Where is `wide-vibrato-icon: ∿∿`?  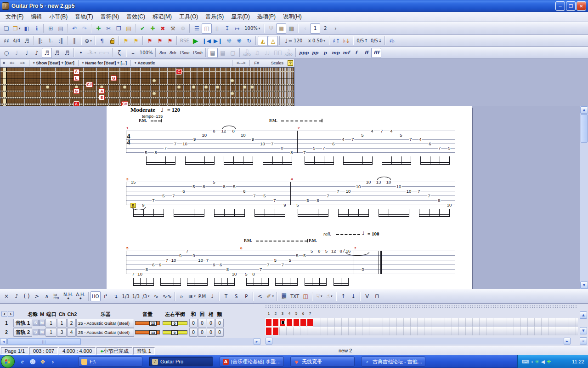 wide-vibrato-icon: ∿∿ is located at coordinates (167, 296).